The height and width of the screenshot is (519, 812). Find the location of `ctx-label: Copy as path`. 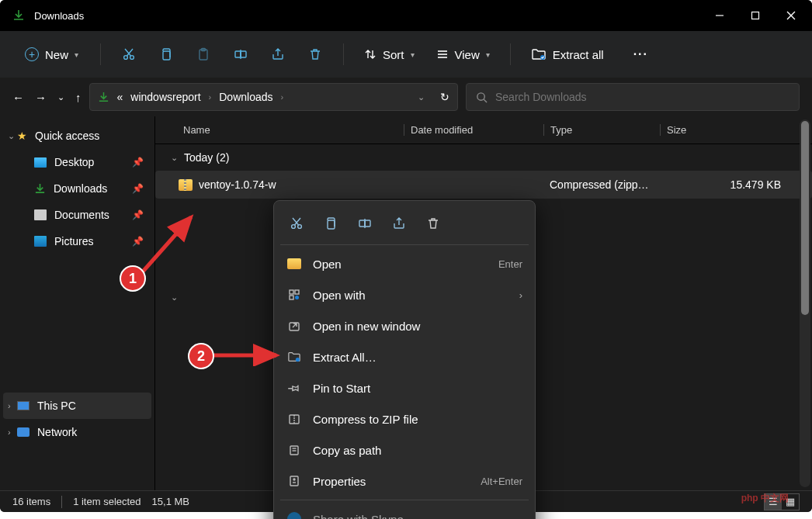

ctx-label: Copy as path is located at coordinates (347, 450).